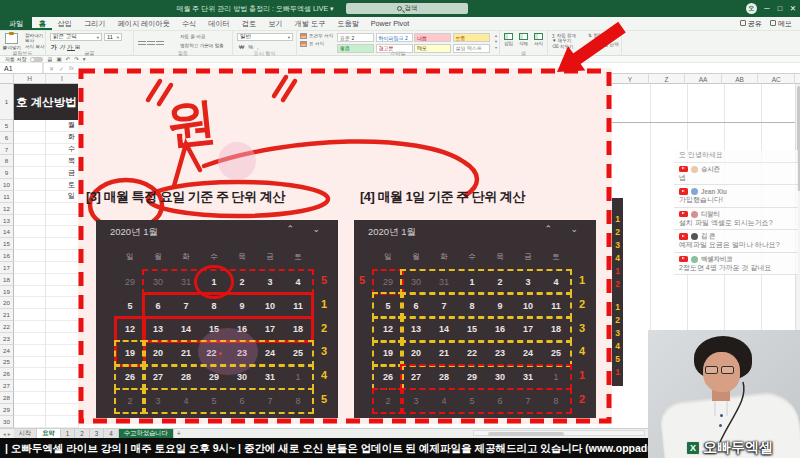  I want to click on column-header-Y: Y, so click(630, 79).